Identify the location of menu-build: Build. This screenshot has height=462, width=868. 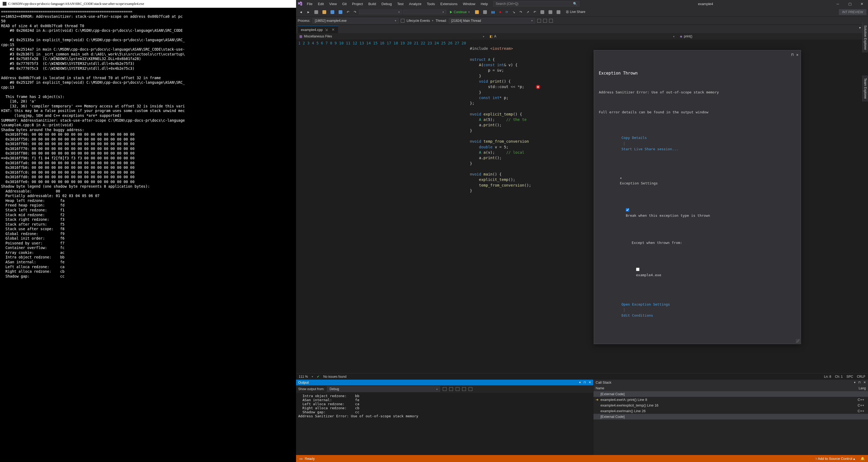
(372, 4).